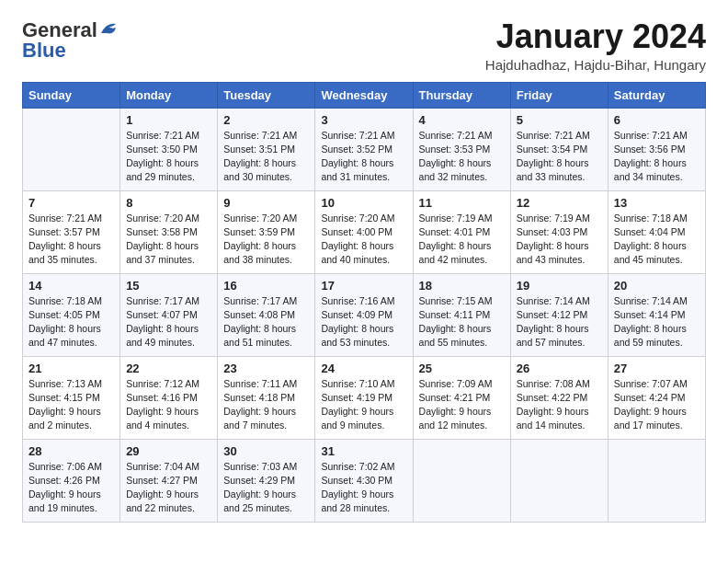  Describe the element at coordinates (109, 29) in the screenshot. I see `logo-bird-icon` at that location.